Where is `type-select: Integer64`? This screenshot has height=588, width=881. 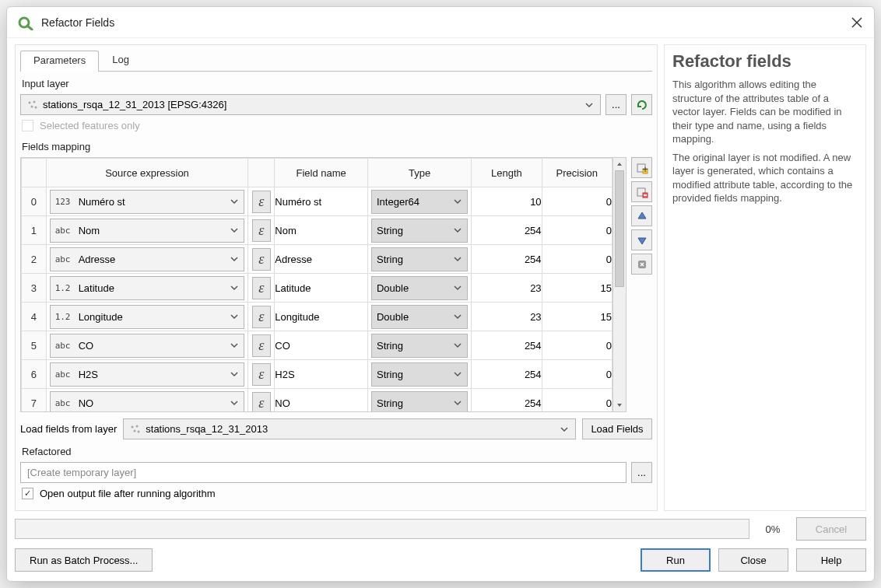
type-select: Integer64 is located at coordinates (419, 202).